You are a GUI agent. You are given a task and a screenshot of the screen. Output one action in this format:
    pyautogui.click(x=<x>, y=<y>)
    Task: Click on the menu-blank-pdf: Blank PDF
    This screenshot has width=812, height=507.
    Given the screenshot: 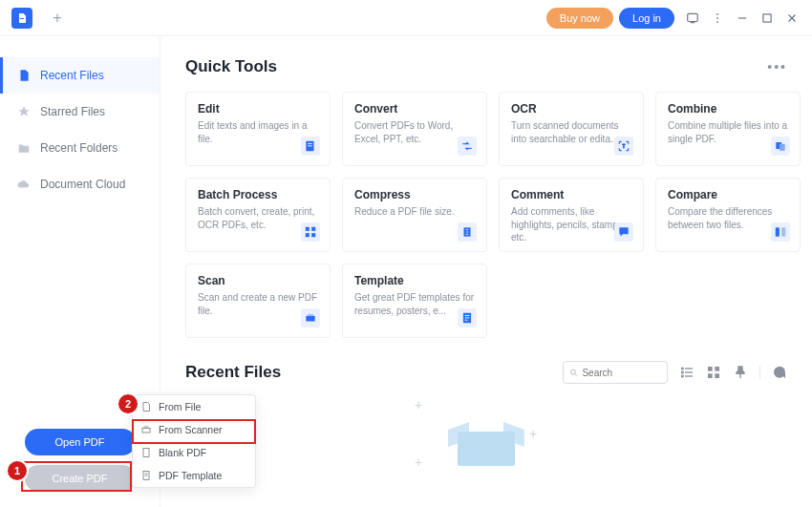 What is the action you would take?
    pyautogui.click(x=194, y=453)
    